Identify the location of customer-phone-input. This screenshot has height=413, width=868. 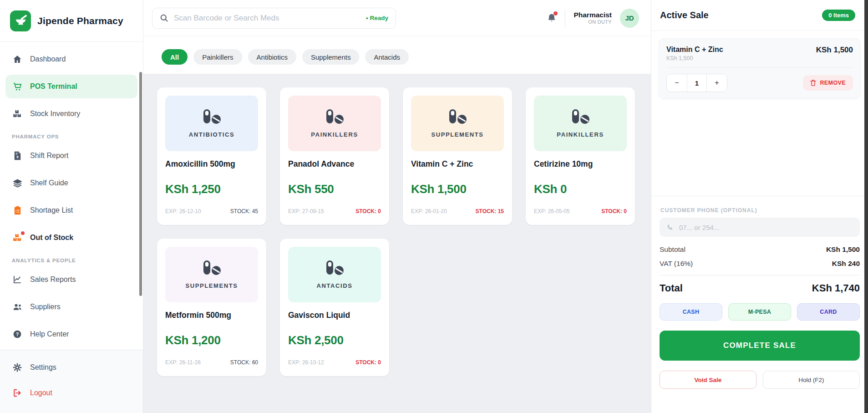
(766, 228).